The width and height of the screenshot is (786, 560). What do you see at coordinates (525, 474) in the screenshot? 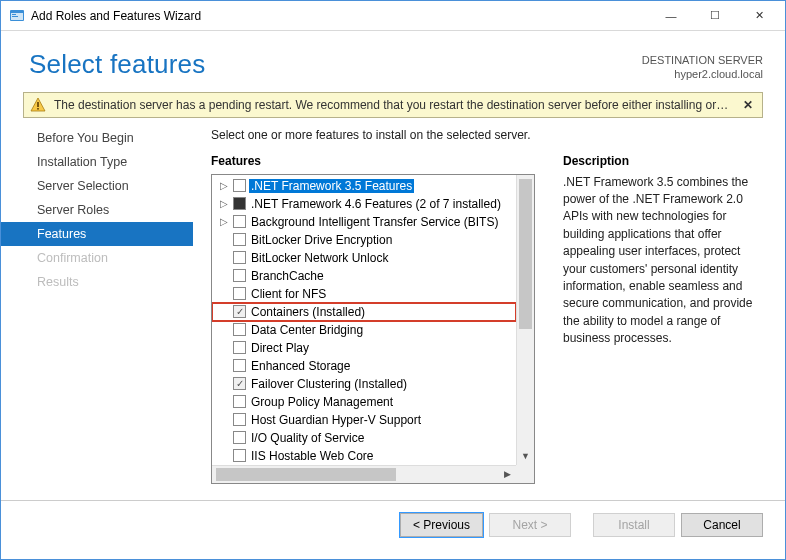
I see `scroll-corner` at bounding box center [525, 474].